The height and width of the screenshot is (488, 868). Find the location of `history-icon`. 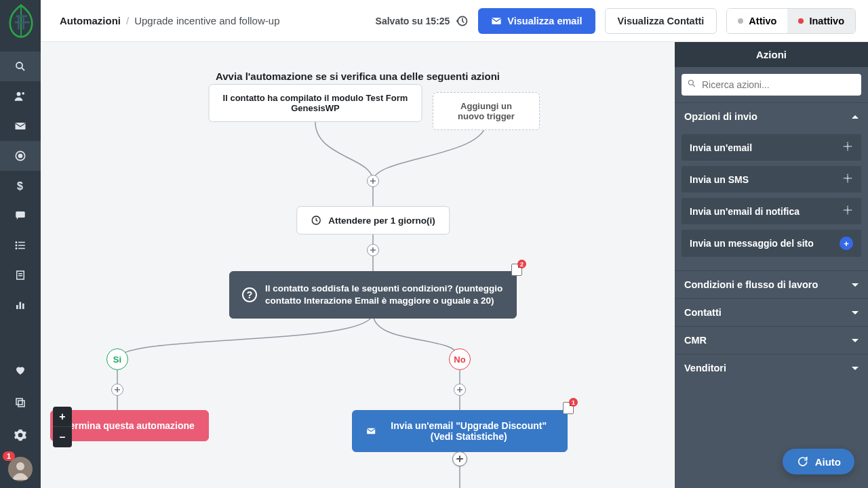

history-icon is located at coordinates (462, 21).